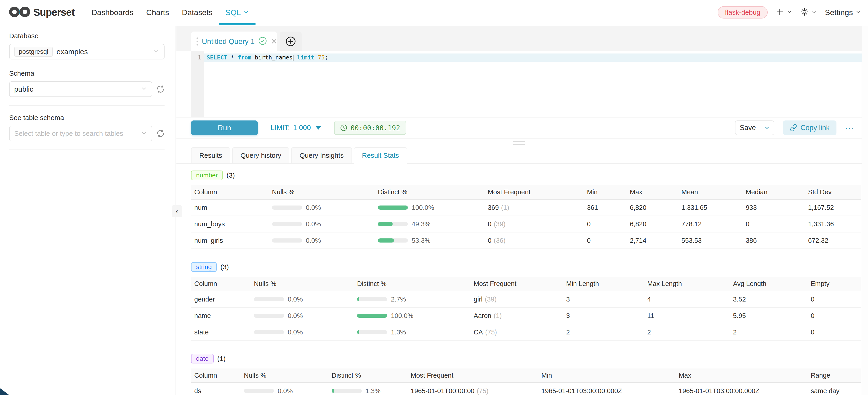  I want to click on percent-bar: 49.3%, so click(431, 224).